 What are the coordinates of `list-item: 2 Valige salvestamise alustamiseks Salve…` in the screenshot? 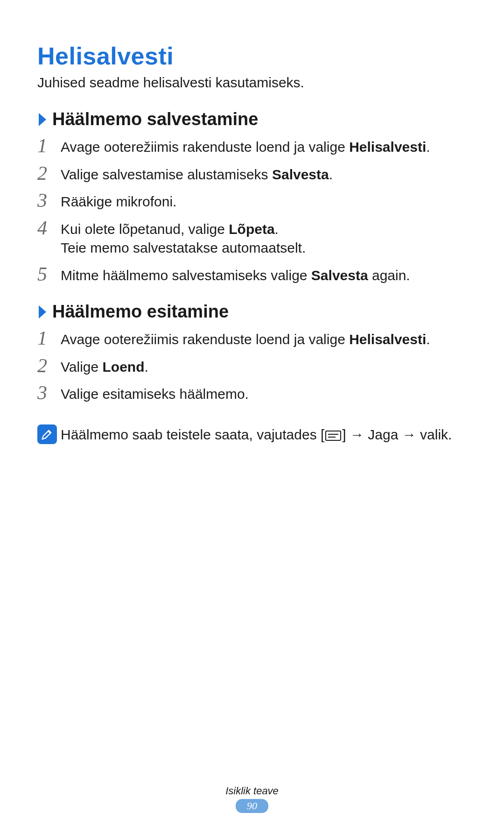 It's located at (252, 174).